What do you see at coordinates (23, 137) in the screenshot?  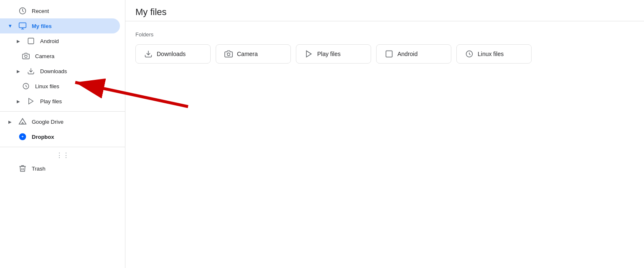 I see `dropbox-icon: +` at bounding box center [23, 137].